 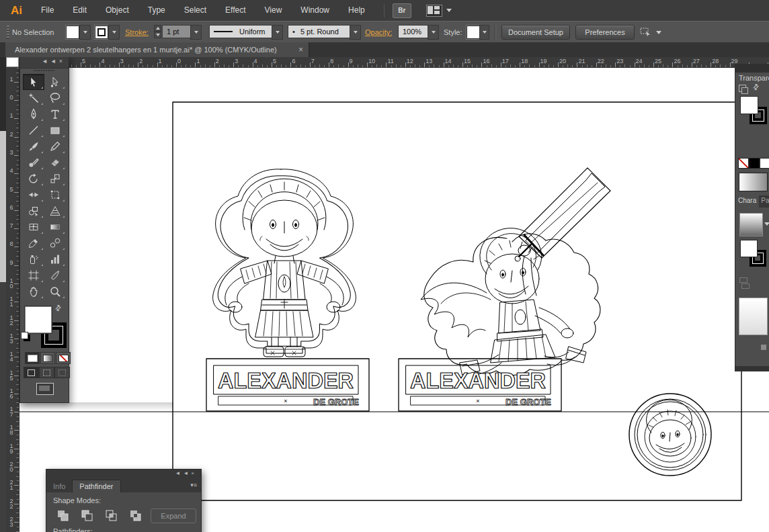 I want to click on fill-color-dropdown, so click(x=85, y=32).